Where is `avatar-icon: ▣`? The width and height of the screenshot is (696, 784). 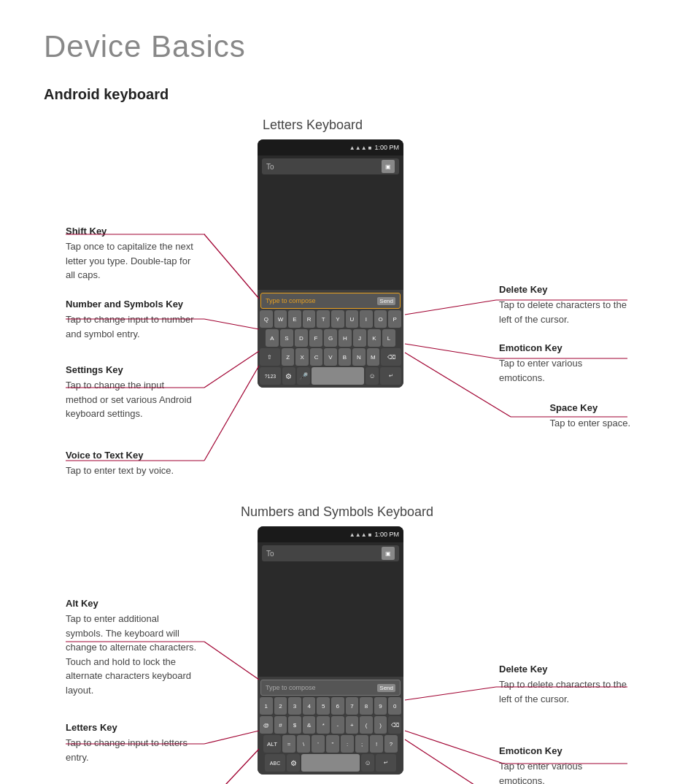 avatar-icon: ▣ is located at coordinates (388, 166).